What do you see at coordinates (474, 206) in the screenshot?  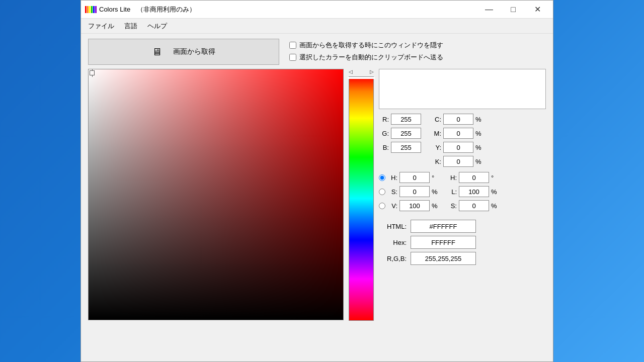 I see `hsl-s-input` at bounding box center [474, 206].